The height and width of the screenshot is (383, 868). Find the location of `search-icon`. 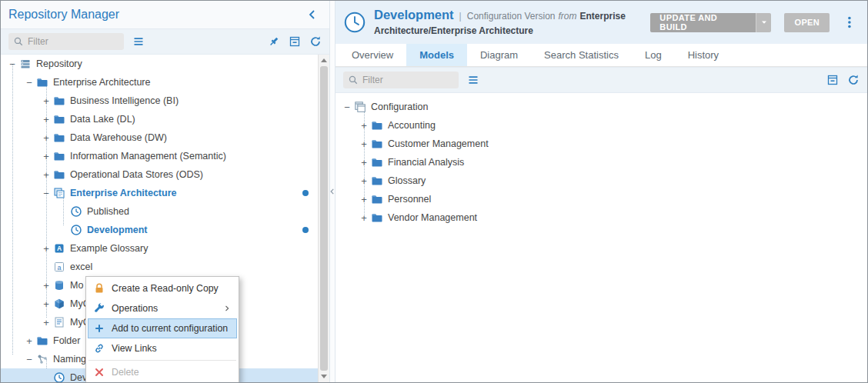

search-icon is located at coordinates (18, 42).